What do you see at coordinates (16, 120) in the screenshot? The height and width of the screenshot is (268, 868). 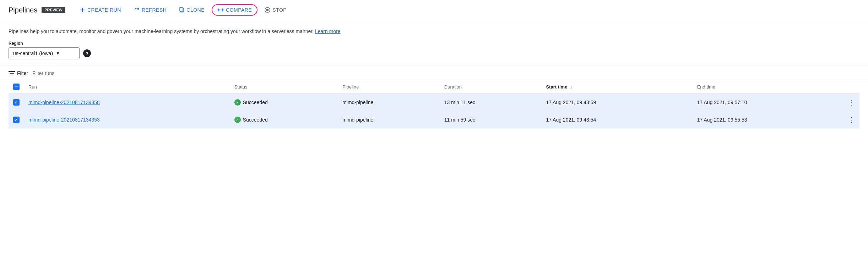 I see `row2-checkbox: ✓` at bounding box center [16, 120].